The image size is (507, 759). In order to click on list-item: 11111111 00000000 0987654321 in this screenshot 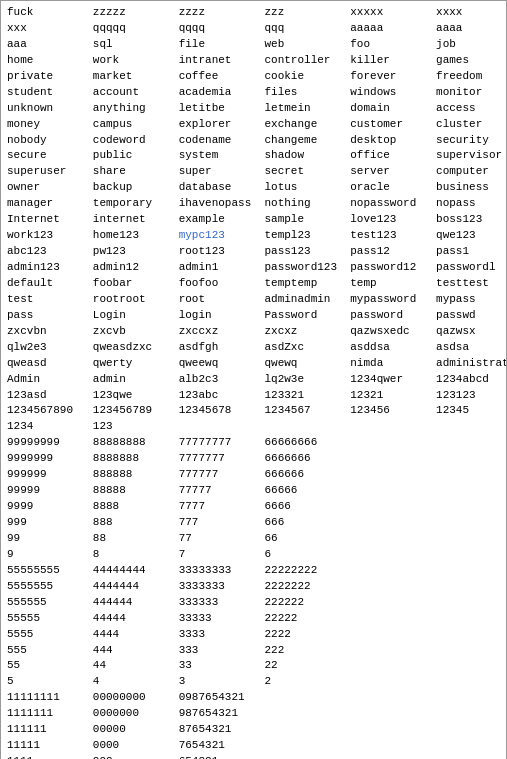, I will do `click(254, 698)`.